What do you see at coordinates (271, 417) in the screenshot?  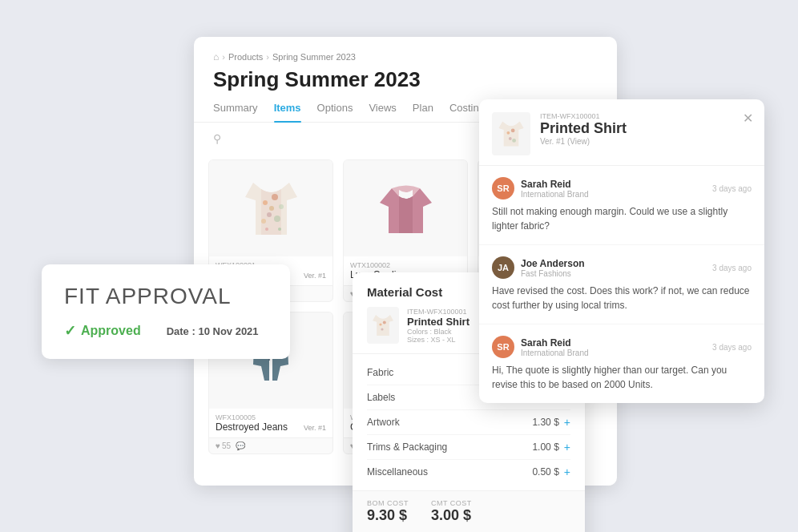 I see `product-sku-4: WFX100005` at bounding box center [271, 417].